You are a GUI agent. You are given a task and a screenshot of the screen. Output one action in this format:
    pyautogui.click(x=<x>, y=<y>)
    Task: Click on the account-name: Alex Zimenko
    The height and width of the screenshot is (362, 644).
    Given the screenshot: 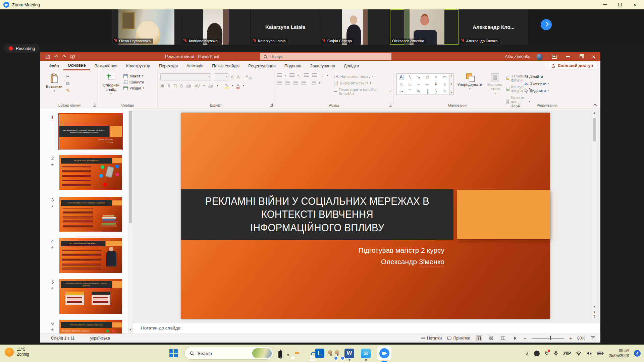 What is the action you would take?
    pyautogui.click(x=518, y=57)
    